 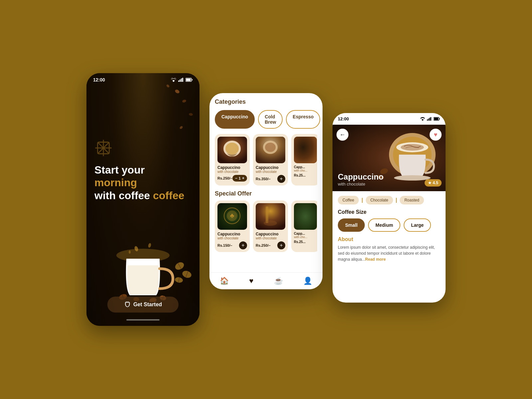 What do you see at coordinates (437, 119) in the screenshot?
I see `detail-battery-icon` at bounding box center [437, 119].